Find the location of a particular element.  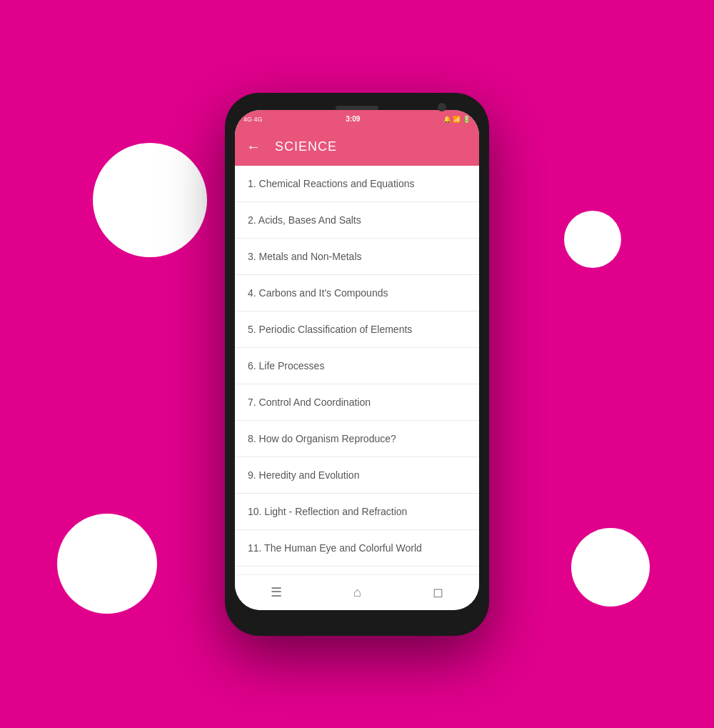

bottom-nav: ☰ ⌂ ◻ is located at coordinates (357, 592).